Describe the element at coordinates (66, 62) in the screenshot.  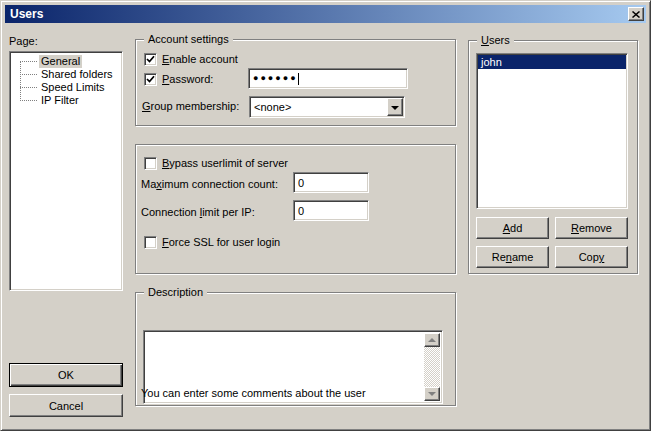
I see `tree-item-general: General` at that location.